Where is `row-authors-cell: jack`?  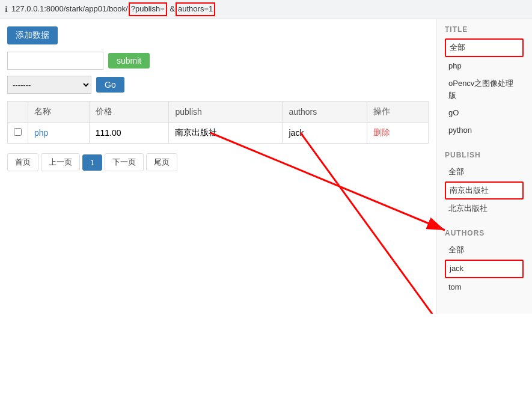 row-authors-cell: jack is located at coordinates (325, 133).